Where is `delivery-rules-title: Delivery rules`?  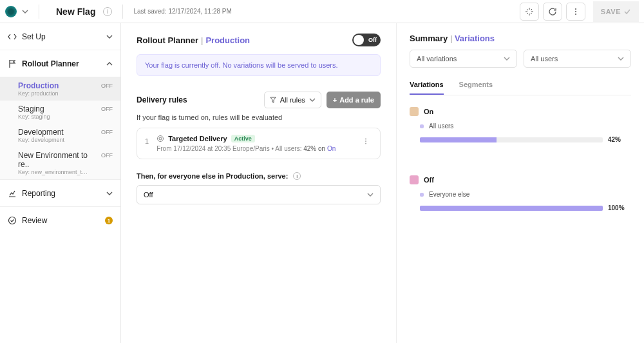
delivery-rules-title: Delivery rules is located at coordinates (162, 100).